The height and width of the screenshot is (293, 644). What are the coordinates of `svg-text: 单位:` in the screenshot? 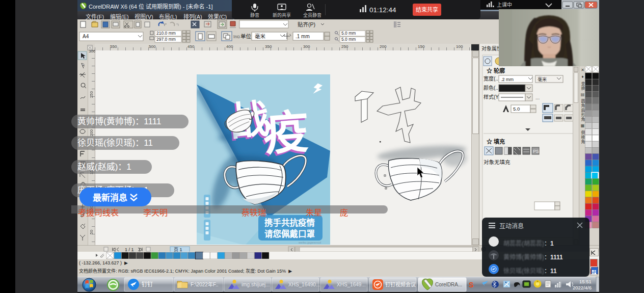 It's located at (247, 36).